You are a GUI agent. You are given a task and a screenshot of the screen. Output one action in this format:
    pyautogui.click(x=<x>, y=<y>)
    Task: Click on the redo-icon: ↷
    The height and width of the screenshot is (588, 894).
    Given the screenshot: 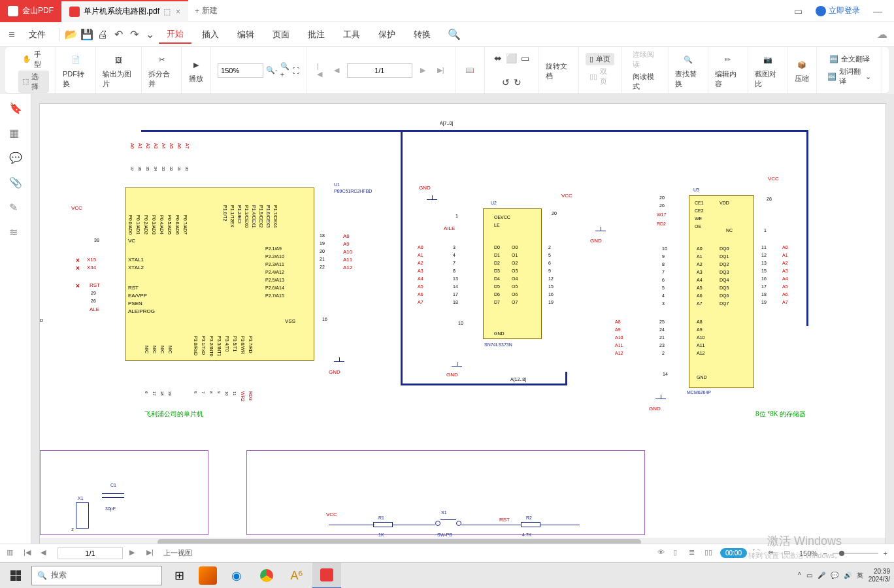 What is the action you would take?
    pyautogui.click(x=134, y=35)
    